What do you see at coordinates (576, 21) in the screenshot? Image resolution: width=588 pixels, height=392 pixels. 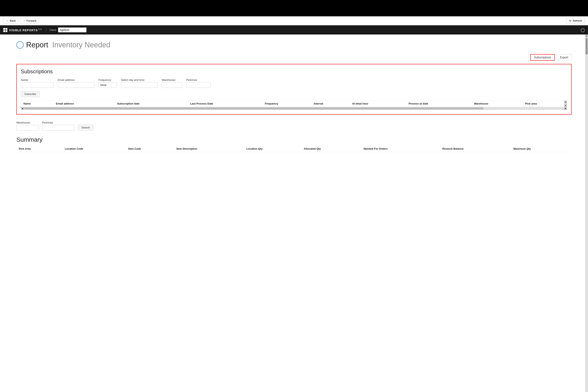 I see `refresh-button: ↻ Refresh` at bounding box center [576, 21].